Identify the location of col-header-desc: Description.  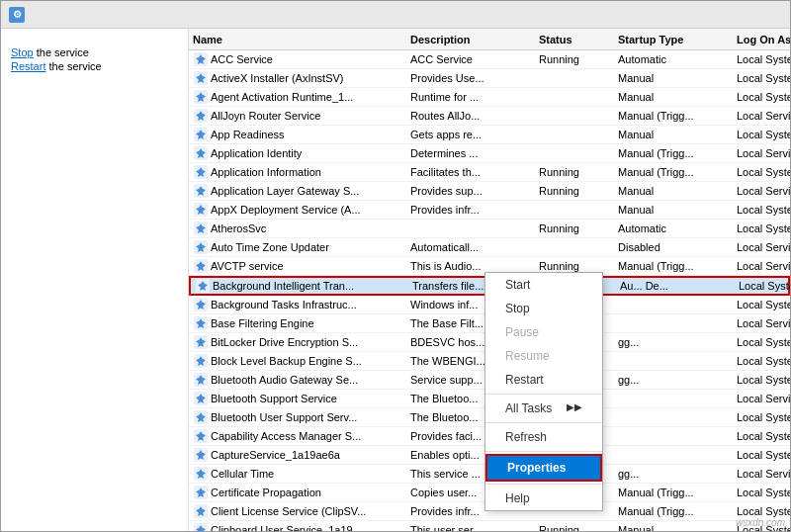
(471, 40).